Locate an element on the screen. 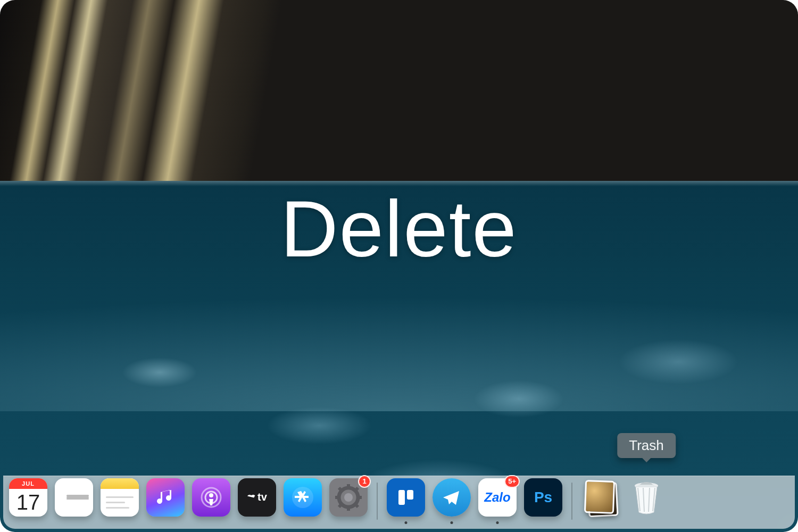  dock-trash: Trash is located at coordinates (646, 501).